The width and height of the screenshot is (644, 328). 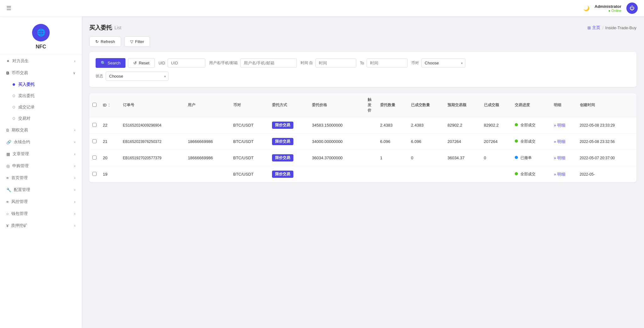 I want to click on group-label-perpetual: 🔗 永续合约, so click(x=18, y=142).